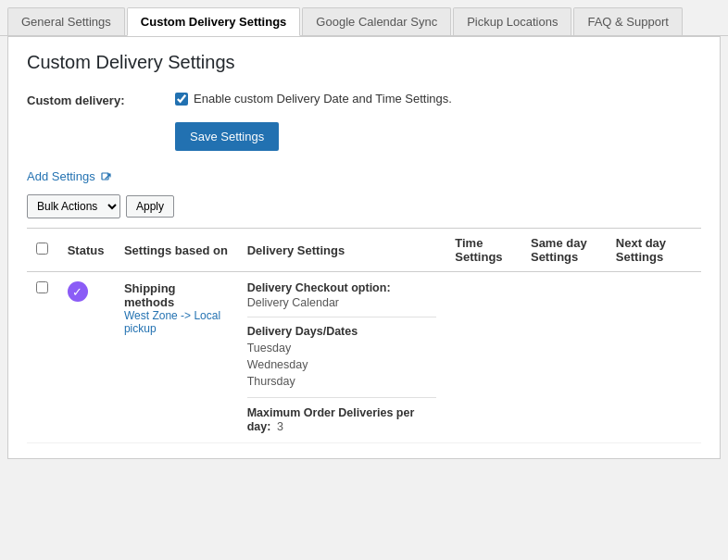 The height and width of the screenshot is (560, 728). What do you see at coordinates (343, 348) in the screenshot?
I see `delivery-day-tuesday: Tuesday` at bounding box center [343, 348].